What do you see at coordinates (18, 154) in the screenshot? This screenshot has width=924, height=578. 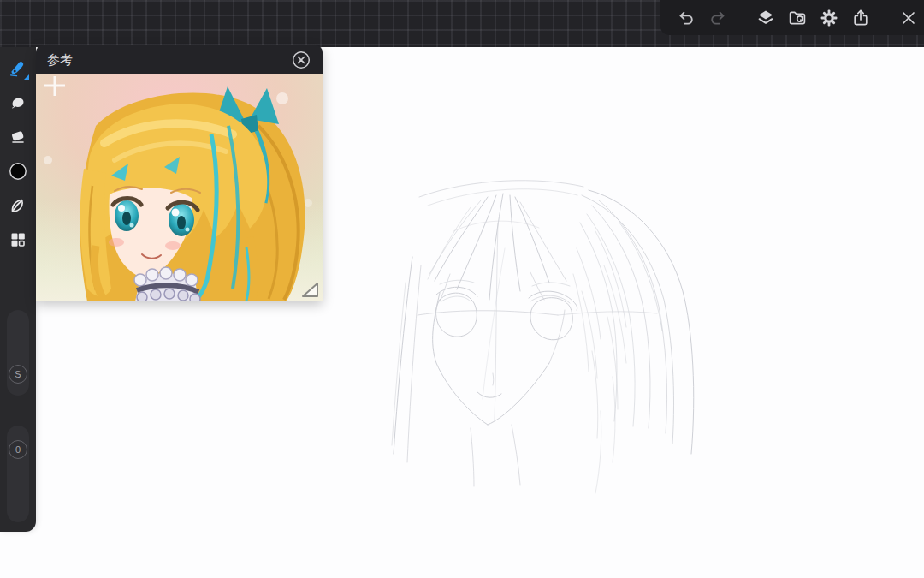 I see `tool-list` at bounding box center [18, 154].